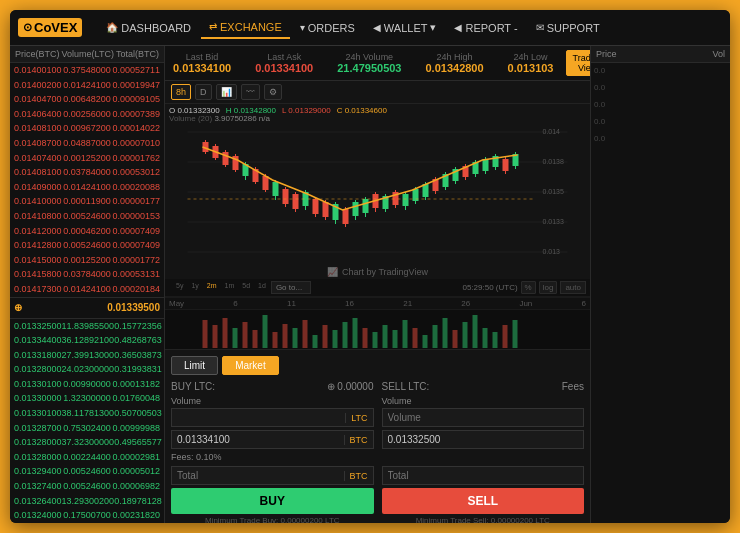 This screenshot has width=740, height=533. Describe the element at coordinates (358, 418) in the screenshot. I see `buy-ltc-label: LTC` at that location.